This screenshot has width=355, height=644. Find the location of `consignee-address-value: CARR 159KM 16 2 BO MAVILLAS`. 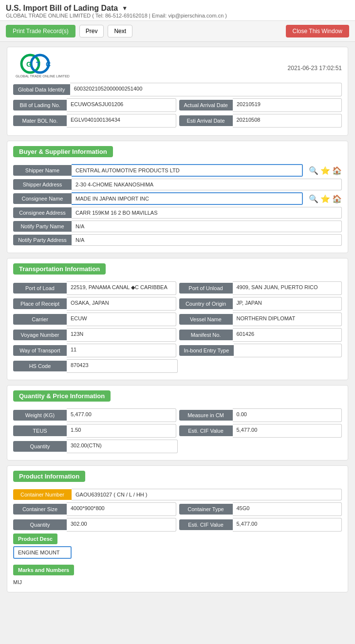

consignee-address-value: CARR 159KM 16 2 BO MAVILLAS is located at coordinates (206, 213).